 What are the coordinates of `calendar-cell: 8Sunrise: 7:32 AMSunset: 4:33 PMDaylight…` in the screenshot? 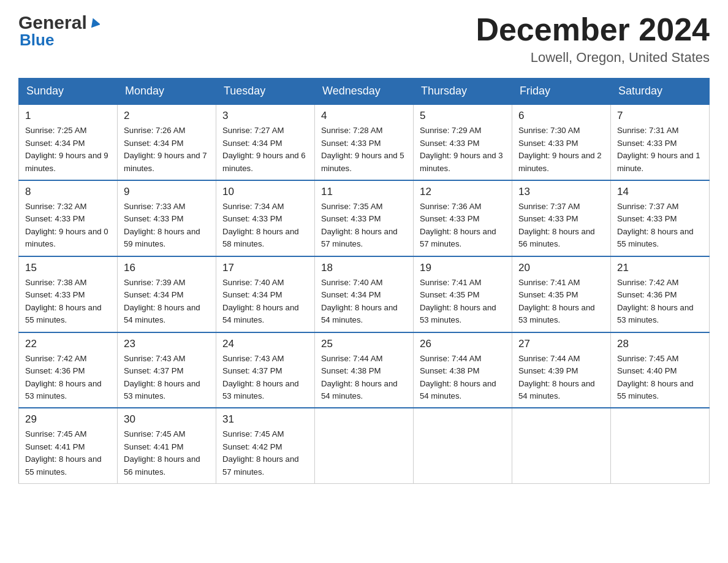 It's located at (69, 218).